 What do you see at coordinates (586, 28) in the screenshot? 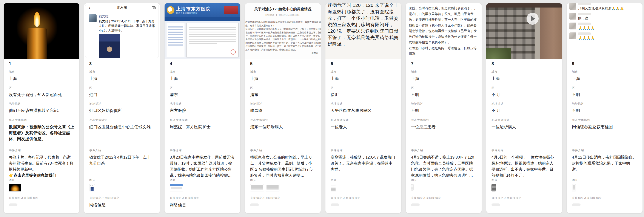
I see `chat-message-text: 🙏🙏🙏🙏` at bounding box center [586, 28].